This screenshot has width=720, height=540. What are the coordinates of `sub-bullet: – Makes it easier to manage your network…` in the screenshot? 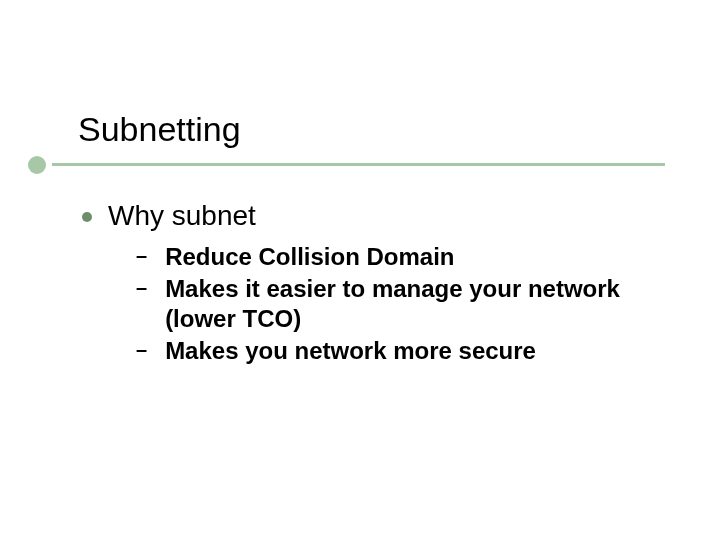 It's located at (400, 304).